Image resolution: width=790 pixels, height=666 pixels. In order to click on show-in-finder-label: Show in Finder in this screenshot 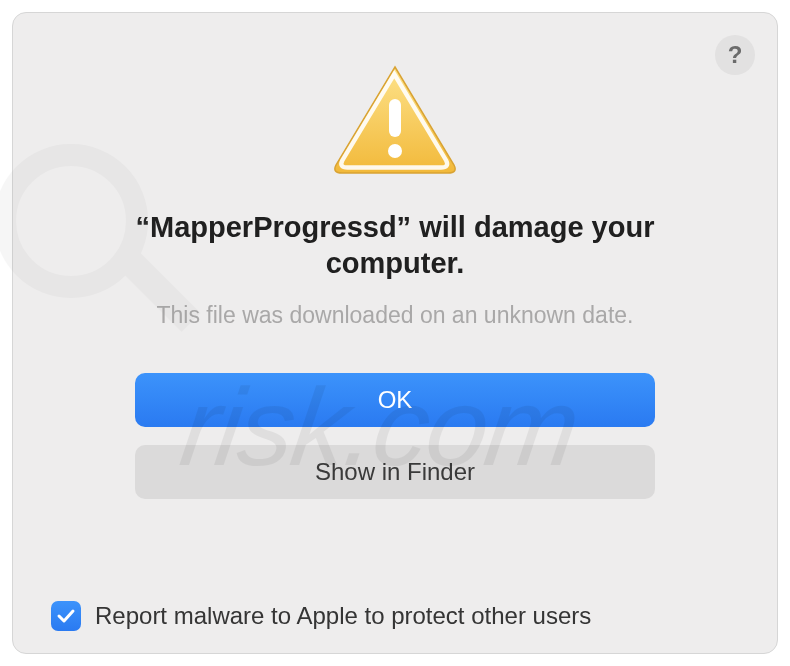, I will do `click(395, 472)`.